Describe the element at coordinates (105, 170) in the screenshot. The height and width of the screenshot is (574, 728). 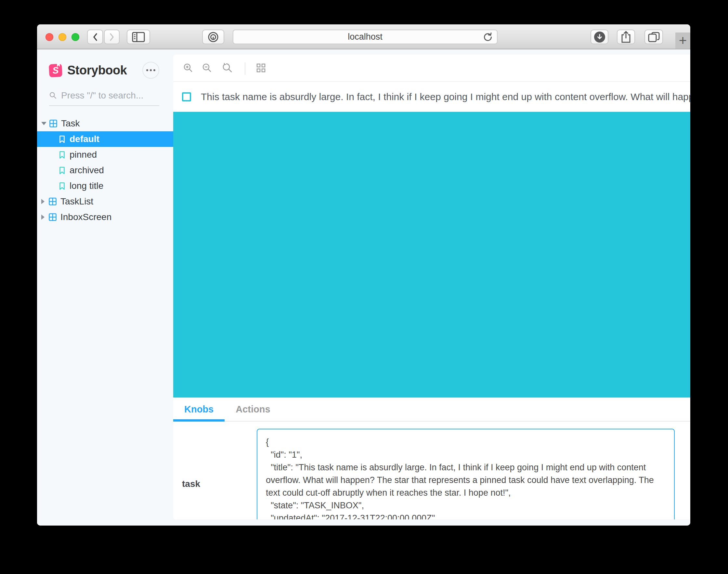
I see `sidebar-item-archived: archived` at that location.